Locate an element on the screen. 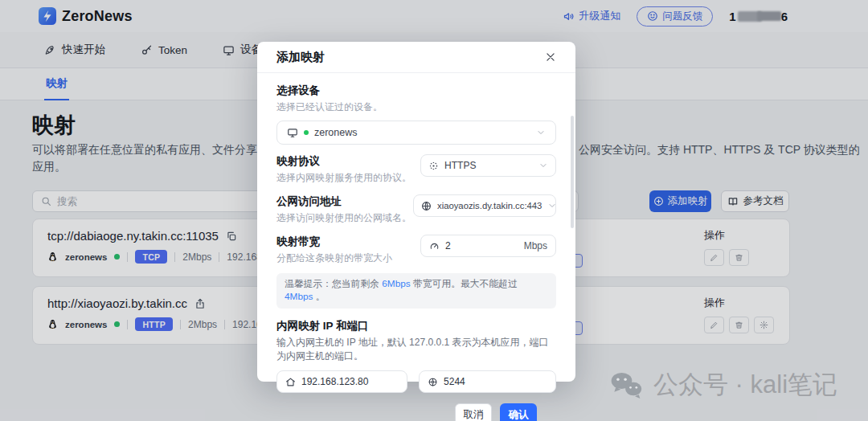 The width and height of the screenshot is (868, 421). bandwidth-hint: 温馨提示：您当前剩余 6Mbps 带宽可用。最大不能超过 4Mbps 。 is located at coordinates (416, 291).